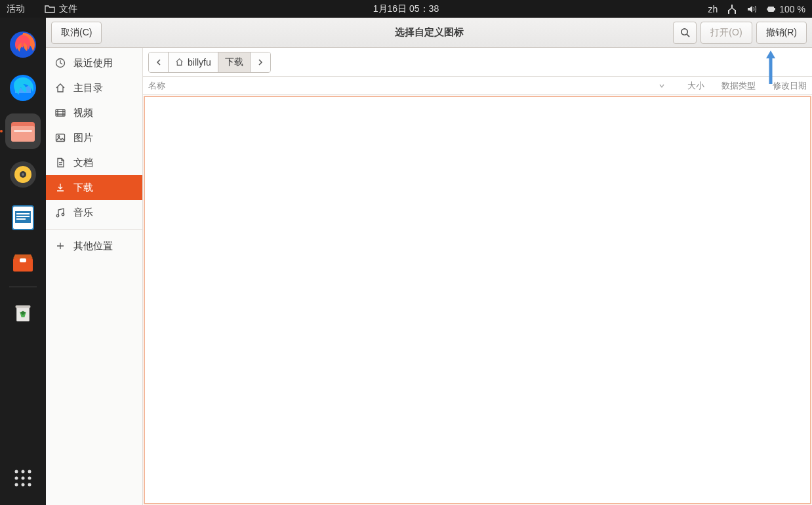 The width and height of the screenshot is (812, 505). What do you see at coordinates (94, 138) in the screenshot?
I see `sidebar-item-pictures: 图片` at bounding box center [94, 138].